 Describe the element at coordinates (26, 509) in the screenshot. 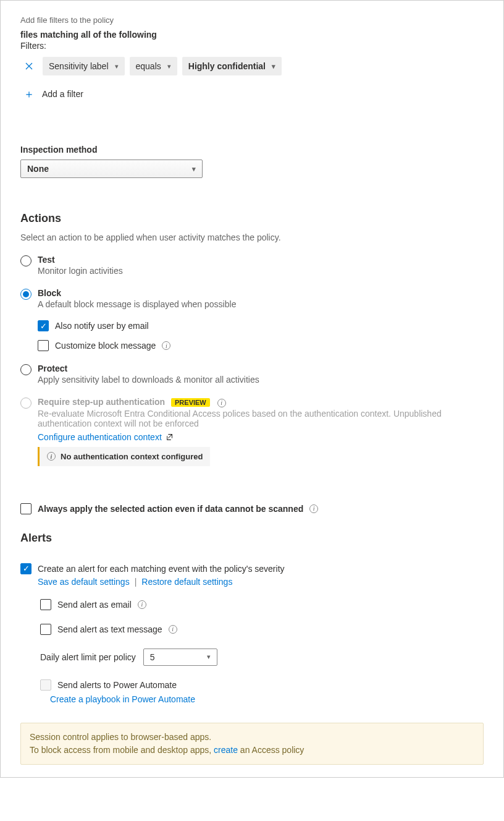

I see `always-apply-checkbox` at that location.